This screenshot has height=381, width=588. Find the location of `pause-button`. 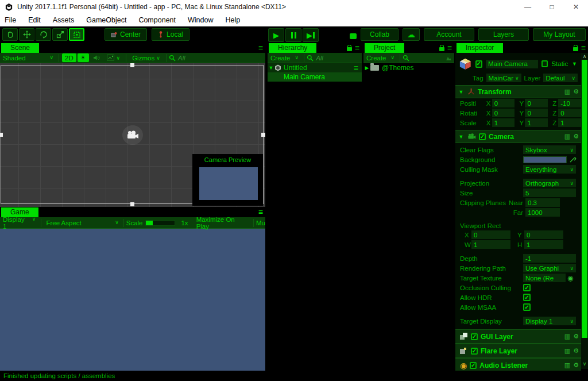

pause-button is located at coordinates (293, 35).